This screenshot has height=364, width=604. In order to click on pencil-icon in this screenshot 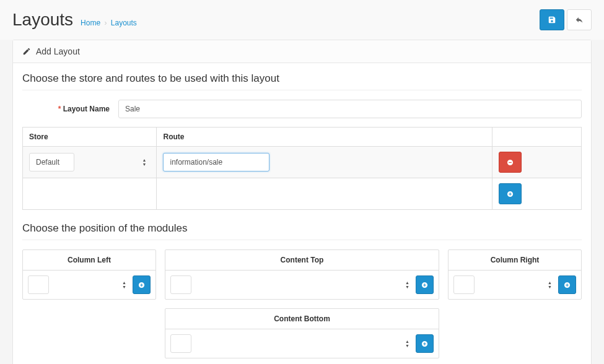, I will do `click(27, 51)`.